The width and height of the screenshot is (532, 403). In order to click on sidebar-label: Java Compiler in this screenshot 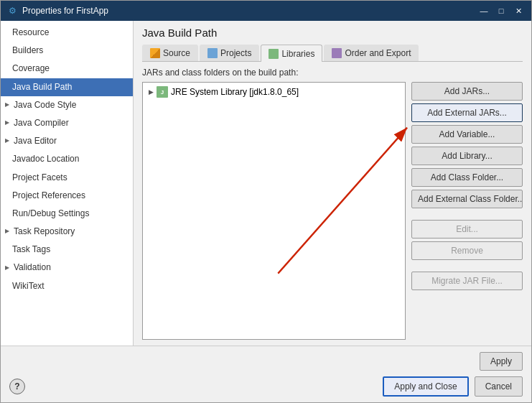, I will do `click(42, 124)`.